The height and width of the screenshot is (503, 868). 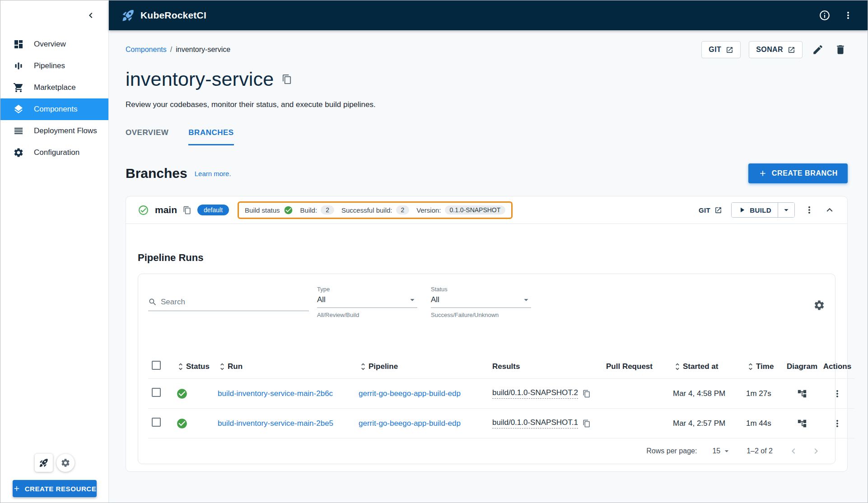 I want to click on header-actions: GIT SONAR, so click(x=775, y=50).